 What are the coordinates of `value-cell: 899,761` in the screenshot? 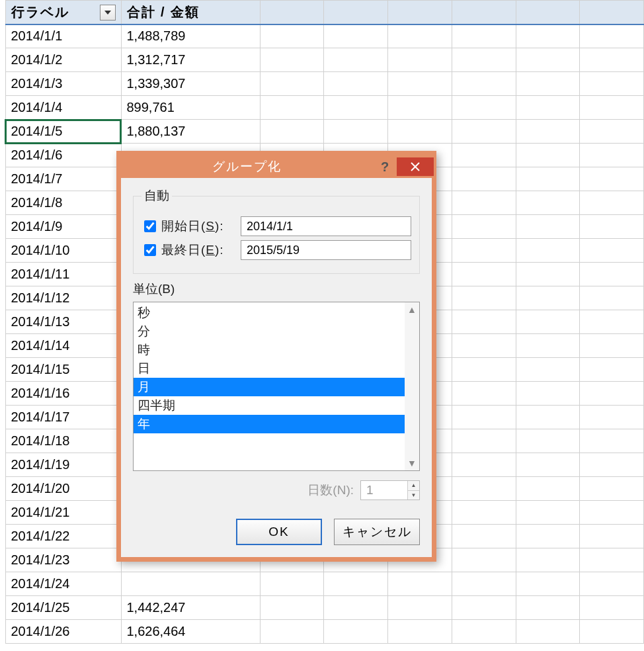 It's located at (190, 108).